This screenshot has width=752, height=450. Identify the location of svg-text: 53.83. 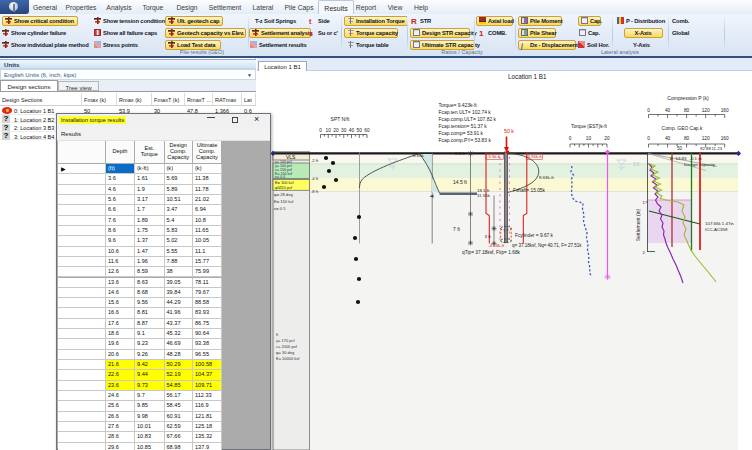
(682, 158).